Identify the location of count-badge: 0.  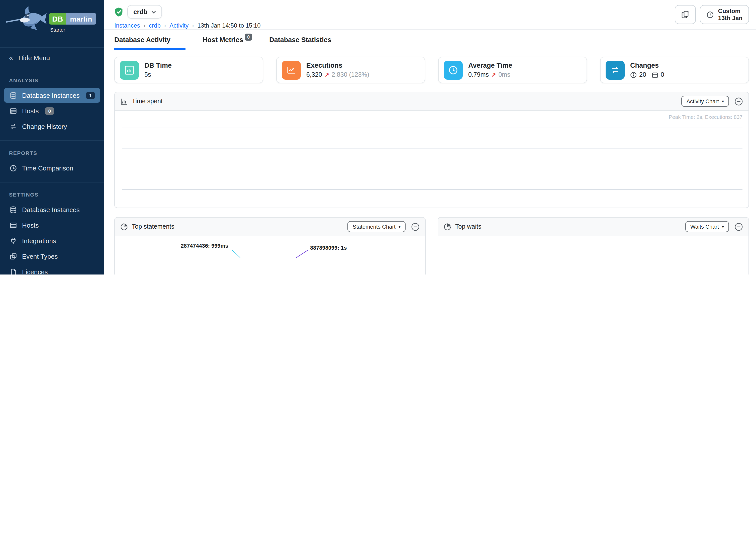
(49, 111).